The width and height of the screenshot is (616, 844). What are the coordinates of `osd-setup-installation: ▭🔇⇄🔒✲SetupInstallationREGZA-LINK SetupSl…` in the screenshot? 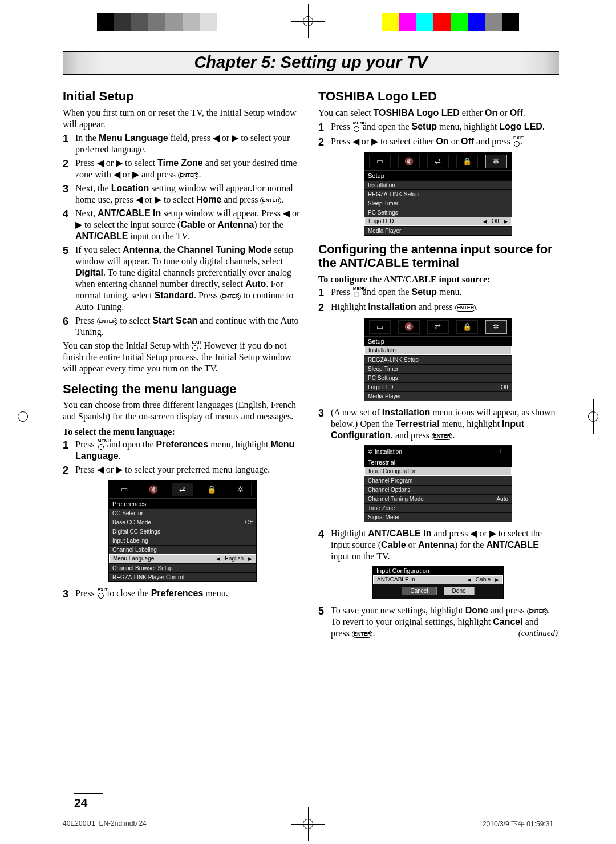 It's located at (438, 360).